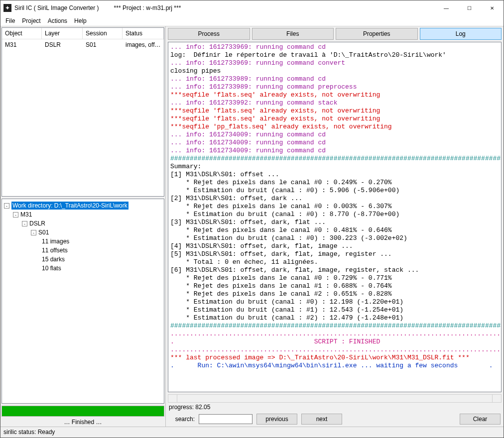 Image resolution: width=504 pixels, height=438 pixels. Describe the element at coordinates (335, 191) in the screenshot. I see `log-line: * Estimation du bruit (canal : #0) : 5.9…` at that location.